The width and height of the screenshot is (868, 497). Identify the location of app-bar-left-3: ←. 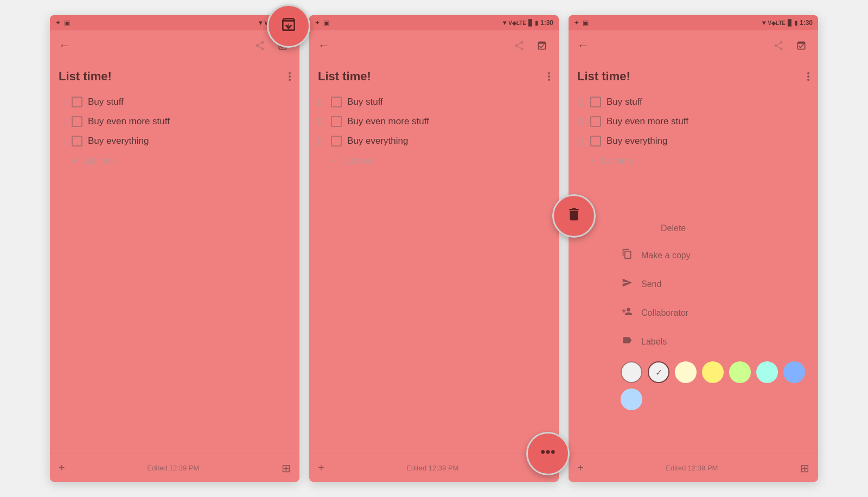
(583, 46).